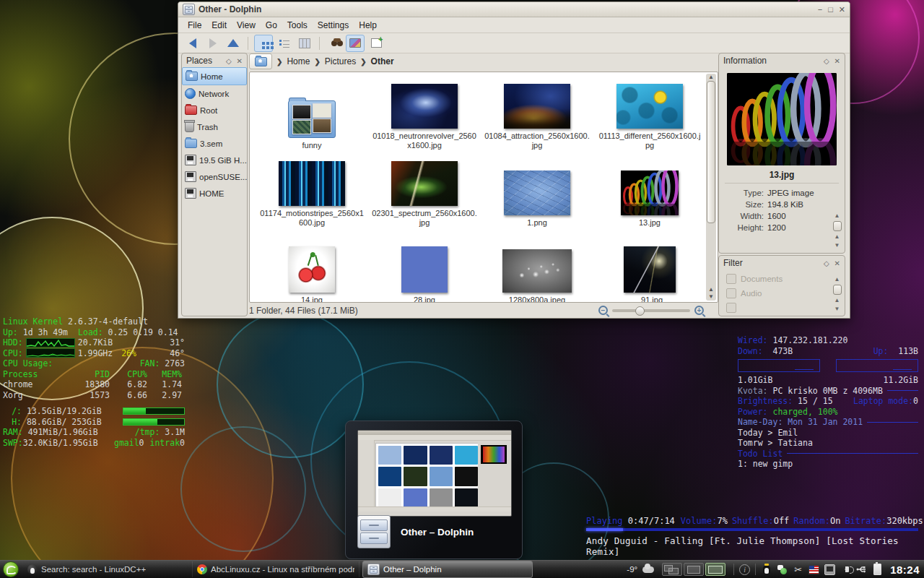 This screenshot has width=924, height=578. Describe the element at coordinates (699, 311) in the screenshot. I see `zoom-in-icon: +` at that location.